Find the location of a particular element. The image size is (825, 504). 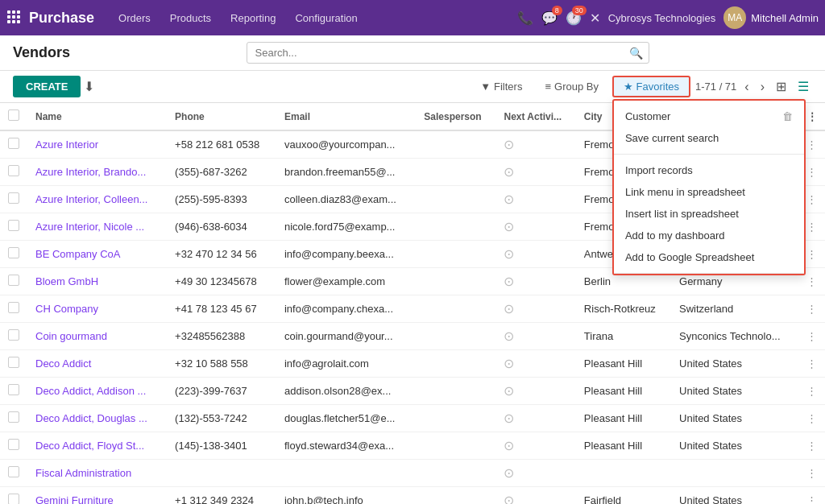

row-name-5: Bloem GmbH is located at coordinates (97, 282).